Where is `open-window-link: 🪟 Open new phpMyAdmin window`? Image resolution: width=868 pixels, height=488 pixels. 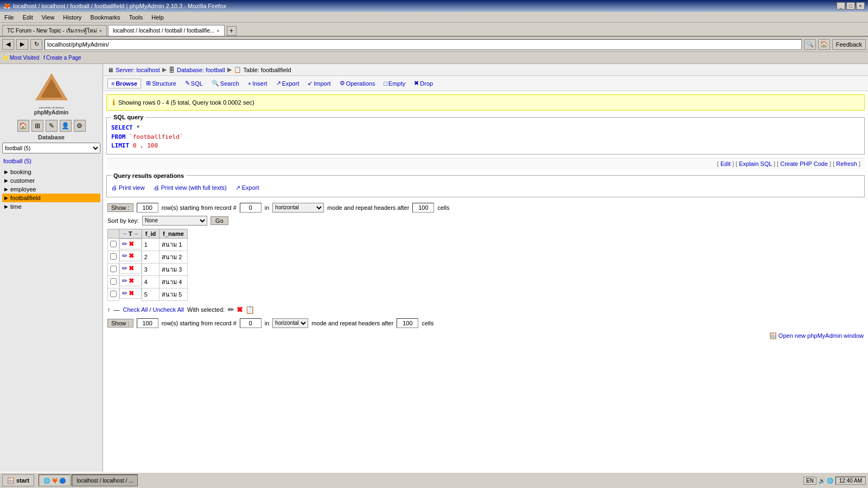
open-window-link: 🪟 Open new phpMyAdmin window is located at coordinates (816, 336).